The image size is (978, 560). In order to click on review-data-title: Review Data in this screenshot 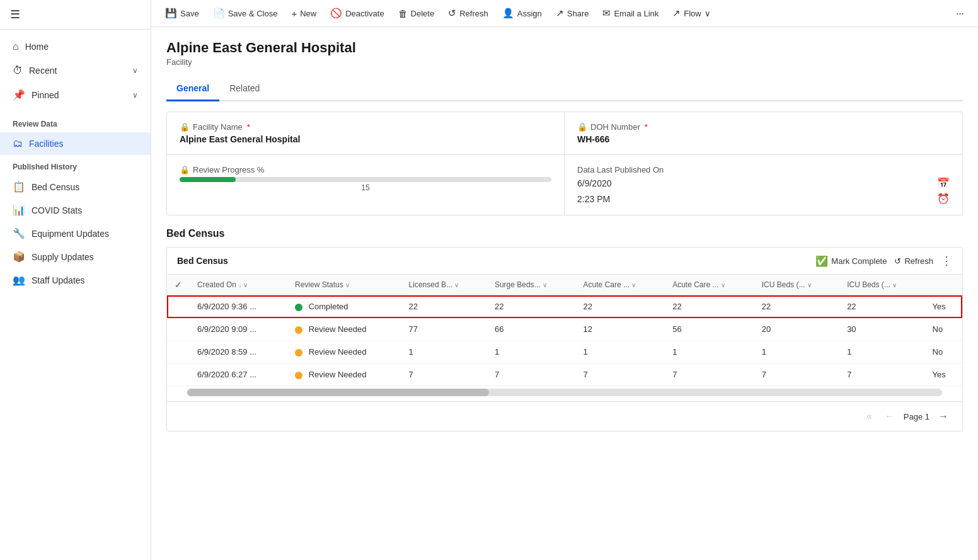, I will do `click(76, 122)`.